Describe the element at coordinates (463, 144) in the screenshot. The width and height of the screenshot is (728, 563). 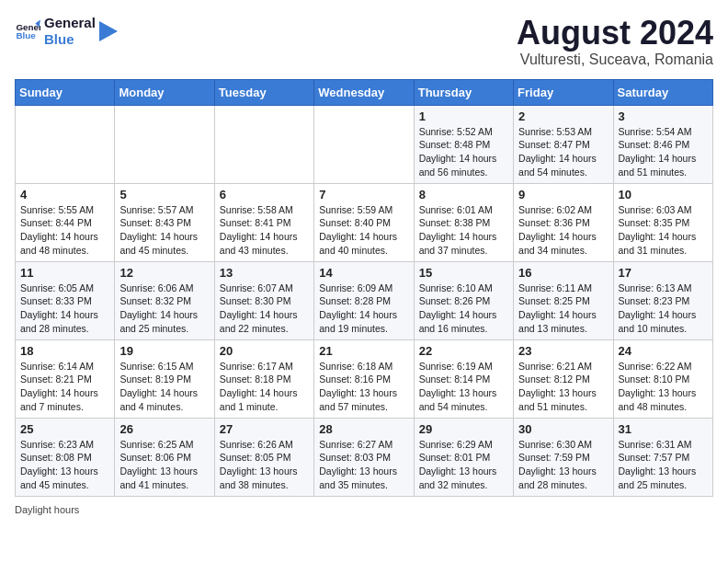
I see `calendar-cell: 1Sunrise: 5:52 AM Sunset: 8:48 PM Daylig…` at that location.